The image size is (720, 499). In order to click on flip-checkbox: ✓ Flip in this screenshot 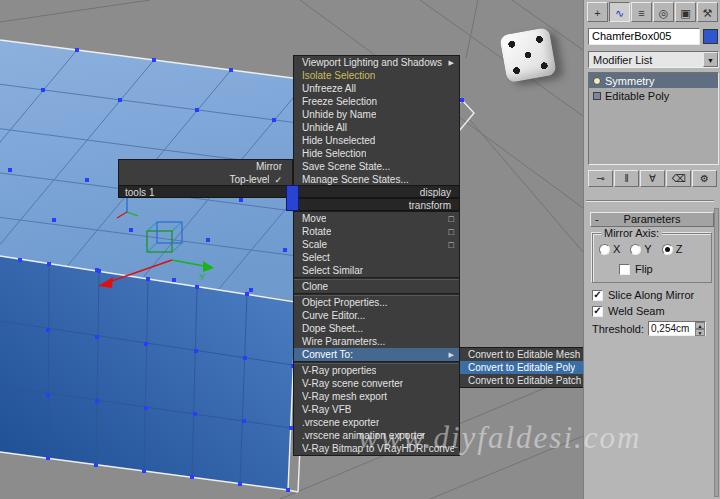, I will do `click(636, 269)`.